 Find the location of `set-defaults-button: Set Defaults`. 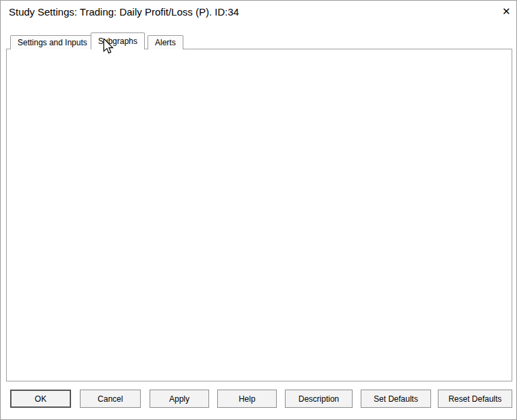

set-defaults-button: Set Defaults is located at coordinates (396, 399).